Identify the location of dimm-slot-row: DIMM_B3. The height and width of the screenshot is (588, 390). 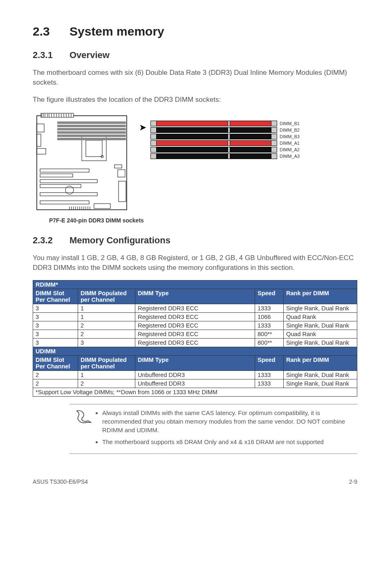
(225, 137).